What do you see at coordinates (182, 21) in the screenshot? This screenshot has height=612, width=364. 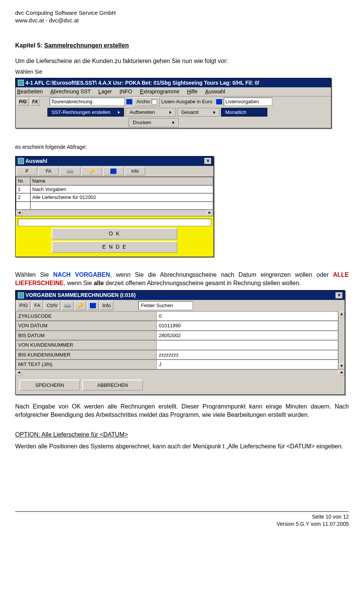 I see `contact-line: www.dvc.at - dvc@dvc.at` at bounding box center [182, 21].